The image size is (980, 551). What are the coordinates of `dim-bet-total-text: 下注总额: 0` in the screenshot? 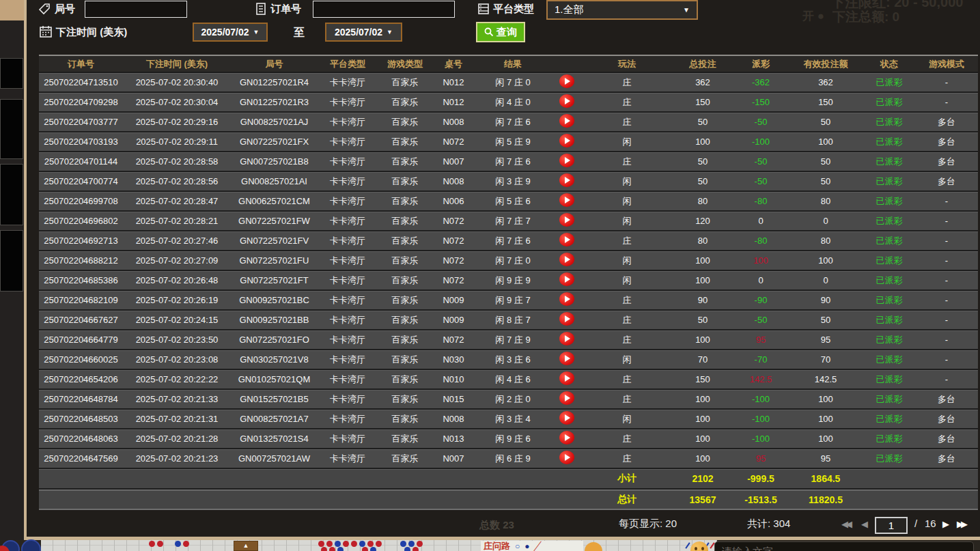 It's located at (866, 17).